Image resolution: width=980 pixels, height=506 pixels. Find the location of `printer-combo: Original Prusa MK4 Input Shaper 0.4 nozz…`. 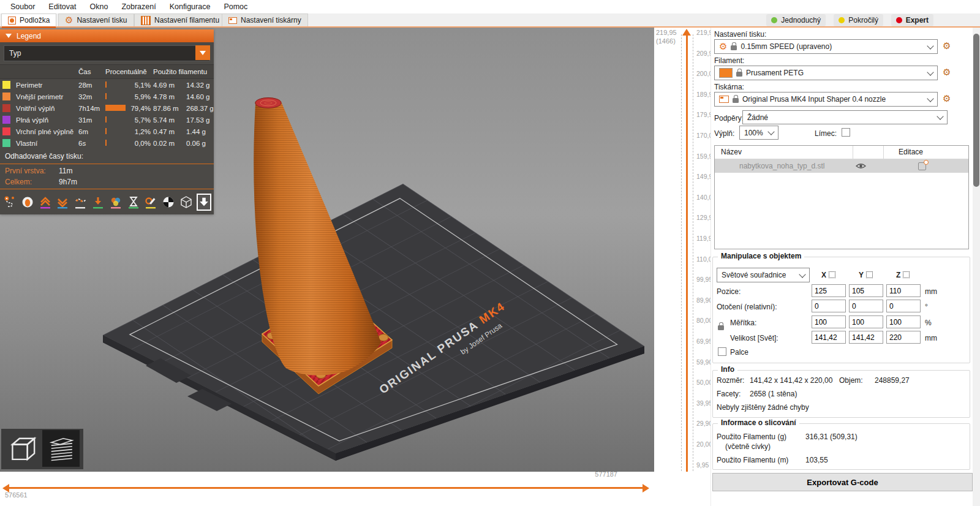

printer-combo: Original Prusa MK4 Input Shaper 0.4 nozz… is located at coordinates (826, 99).